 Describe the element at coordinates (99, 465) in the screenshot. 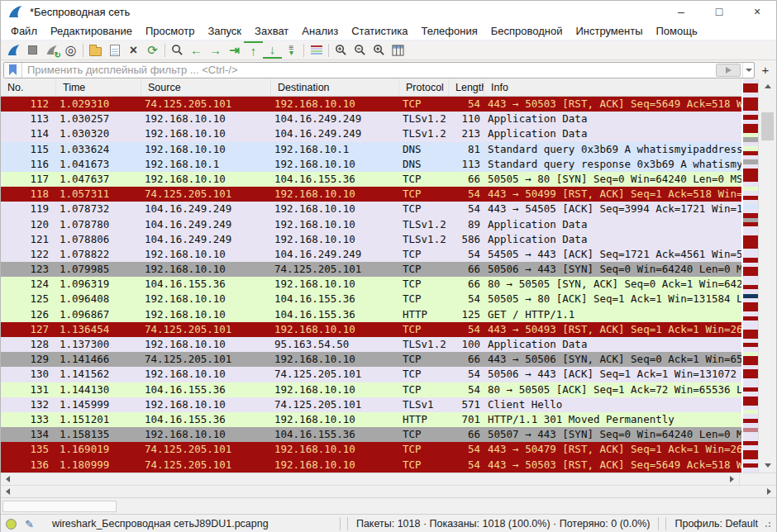

I see `cell-time: 1.180999` at that location.